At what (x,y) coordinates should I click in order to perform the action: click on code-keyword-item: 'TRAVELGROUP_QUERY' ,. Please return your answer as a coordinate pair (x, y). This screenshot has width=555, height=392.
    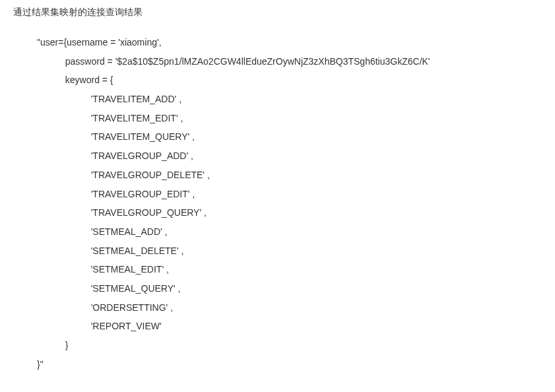
    Looking at the image, I should click on (121, 212).